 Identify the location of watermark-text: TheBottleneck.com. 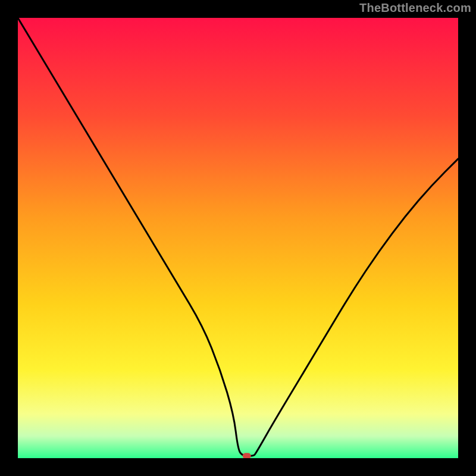
(415, 8).